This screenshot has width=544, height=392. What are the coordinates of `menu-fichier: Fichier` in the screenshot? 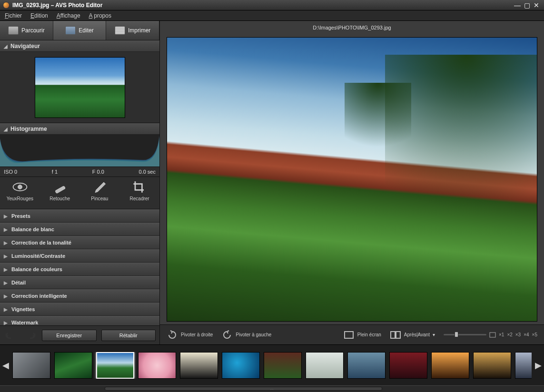 It's located at (13, 16).